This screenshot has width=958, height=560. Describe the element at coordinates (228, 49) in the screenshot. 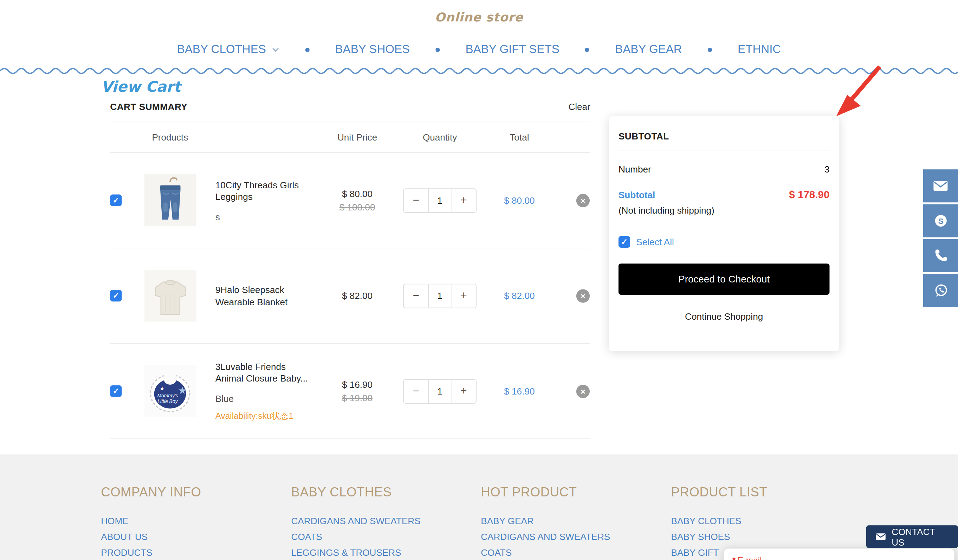

I see `nav-item-baby-clothes: BABY CLOTHES` at that location.